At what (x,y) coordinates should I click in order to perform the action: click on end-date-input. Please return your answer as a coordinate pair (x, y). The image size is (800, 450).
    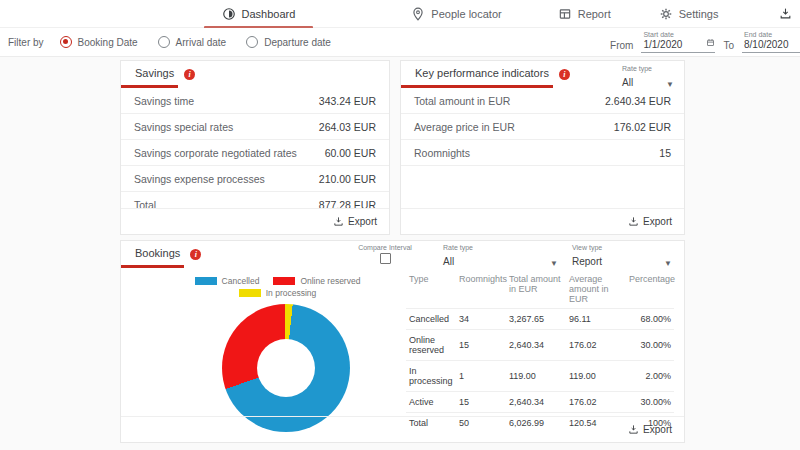
    Looking at the image, I should click on (772, 44).